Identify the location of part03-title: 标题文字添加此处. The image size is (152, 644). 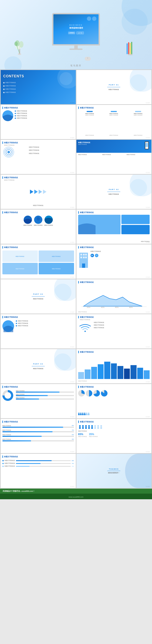
(38, 299).